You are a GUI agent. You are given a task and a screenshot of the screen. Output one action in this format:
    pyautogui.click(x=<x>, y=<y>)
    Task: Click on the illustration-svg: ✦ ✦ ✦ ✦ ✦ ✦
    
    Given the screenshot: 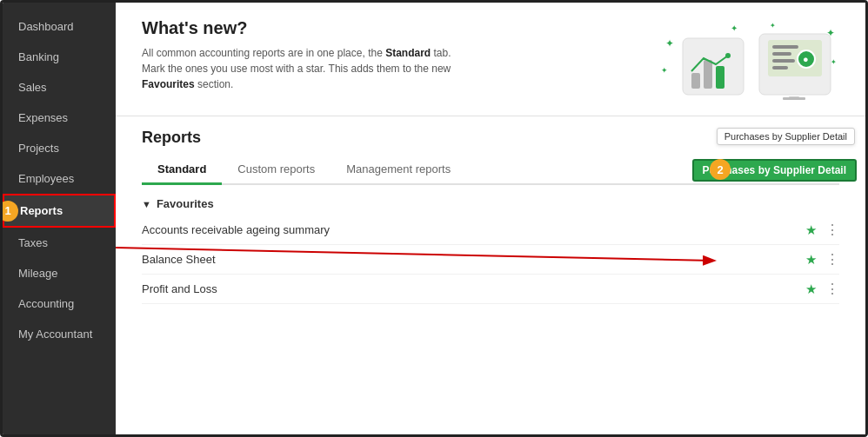 What is the action you would take?
    pyautogui.click(x=748, y=63)
    